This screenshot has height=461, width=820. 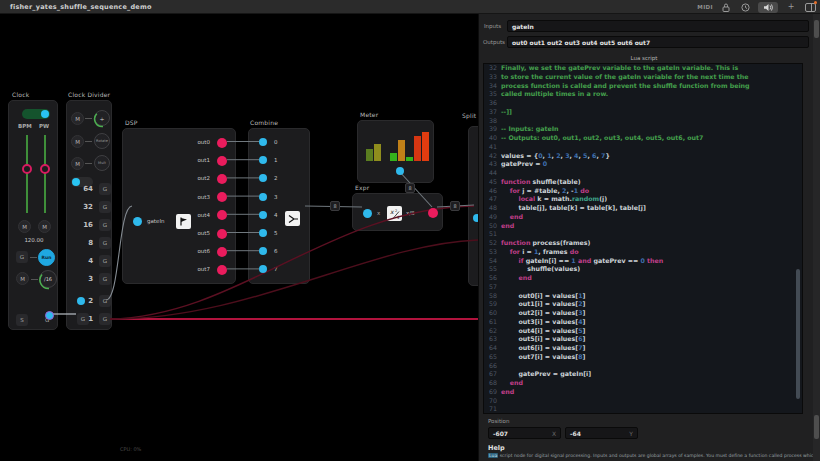 I want to click on code-line: 70, so click(x=643, y=402).